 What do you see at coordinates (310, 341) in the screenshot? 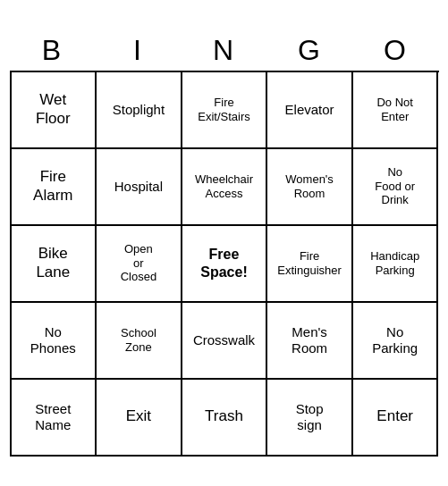
I see `bingo-cell: Men's Room` at bounding box center [310, 341].